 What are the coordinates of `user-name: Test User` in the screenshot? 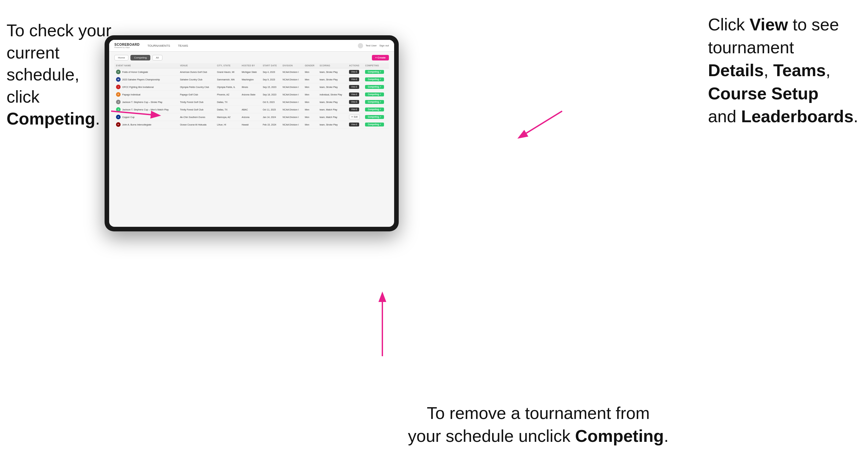 It's located at (371, 46).